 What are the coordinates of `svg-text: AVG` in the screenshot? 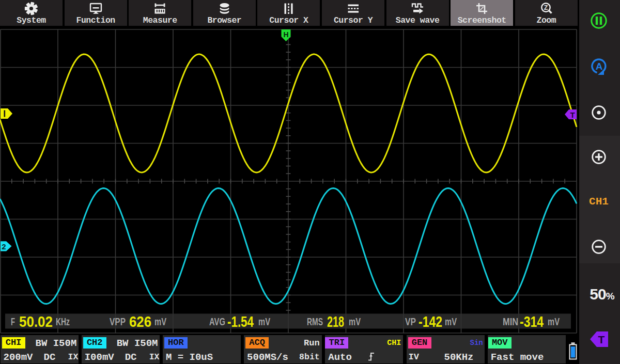 It's located at (217, 322).